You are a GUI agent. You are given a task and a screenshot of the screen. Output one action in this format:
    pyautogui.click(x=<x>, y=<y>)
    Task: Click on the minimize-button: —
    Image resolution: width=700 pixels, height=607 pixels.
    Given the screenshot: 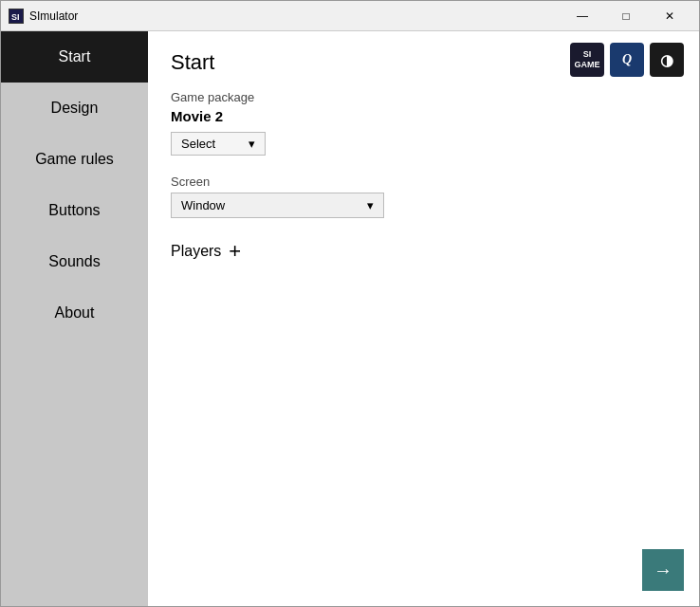 What is the action you would take?
    pyautogui.click(x=582, y=16)
    